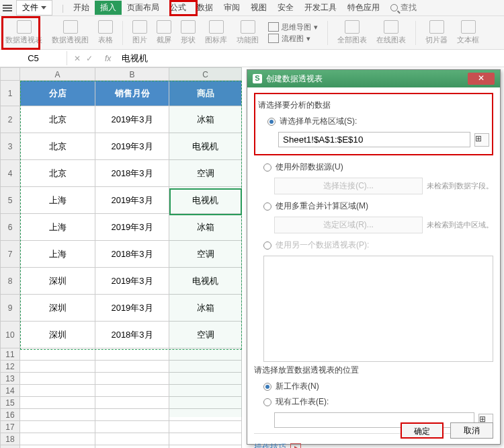 The image size is (504, 448). Describe the element at coordinates (10, 120) in the screenshot. I see `row-header: 2` at that location.